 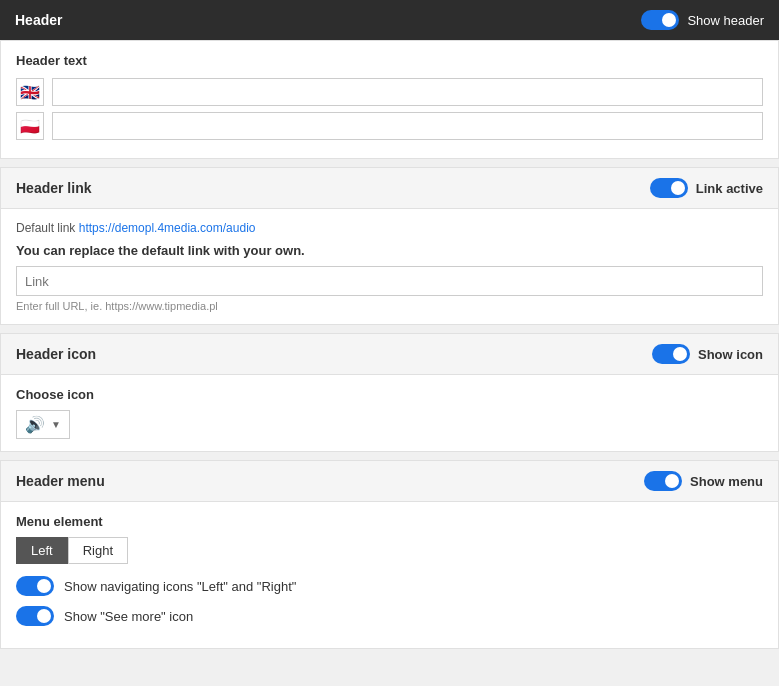 What do you see at coordinates (390, 550) in the screenshot?
I see `menu-element-btn-group: Left Right` at bounding box center [390, 550].